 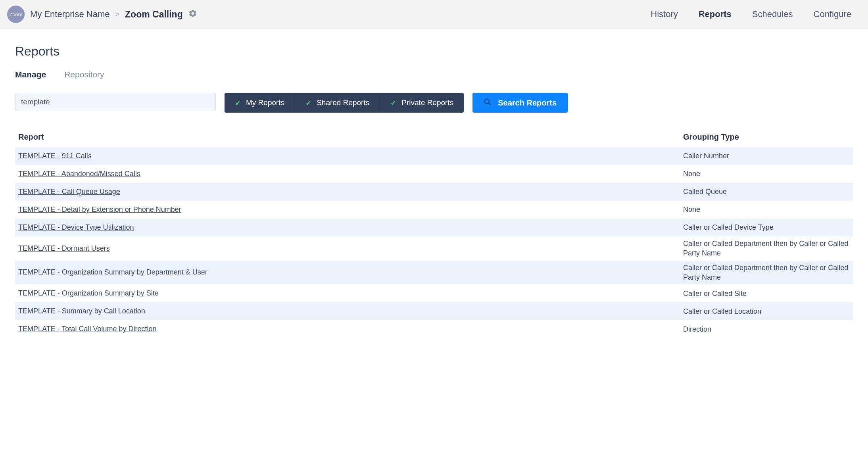 I want to click on tab-manage: Manage, so click(x=31, y=75).